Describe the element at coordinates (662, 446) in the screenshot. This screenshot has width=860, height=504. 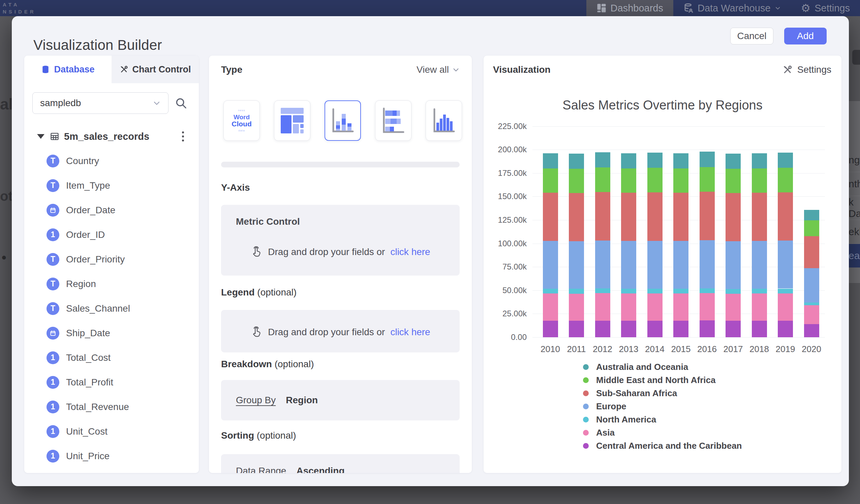
I see `legend-item: Central America and the Caribbean` at that location.